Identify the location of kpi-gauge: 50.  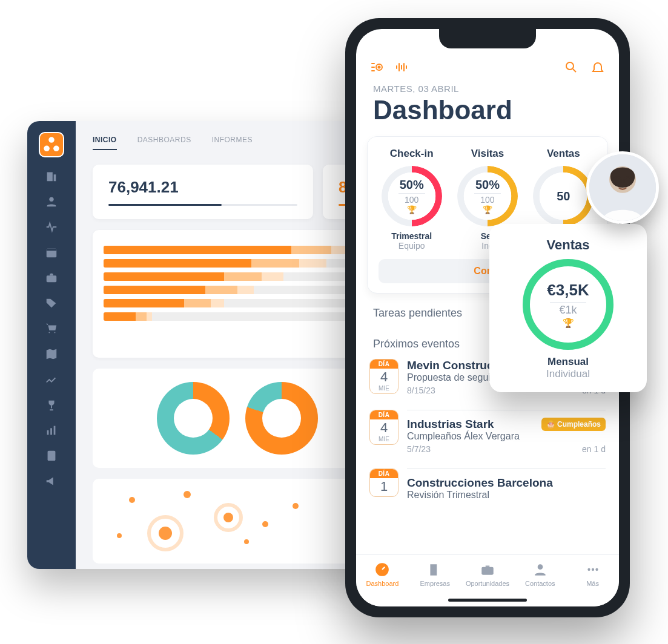
(563, 196).